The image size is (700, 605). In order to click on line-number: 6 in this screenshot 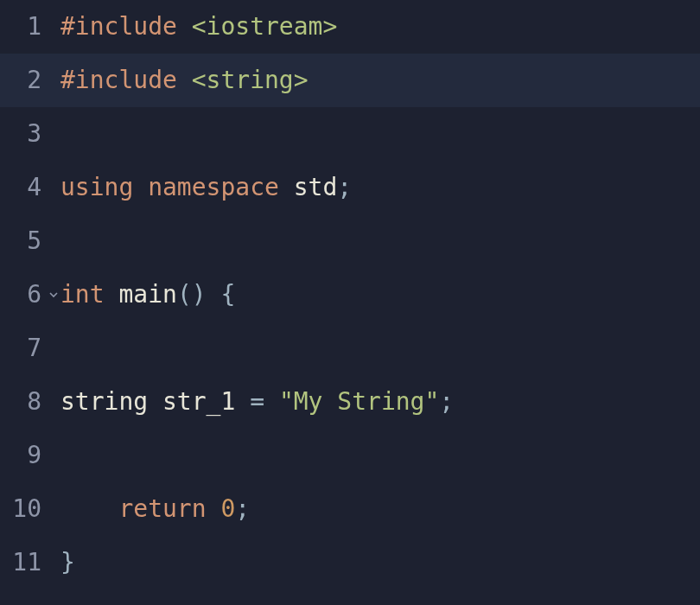, I will do `click(30, 295)`.